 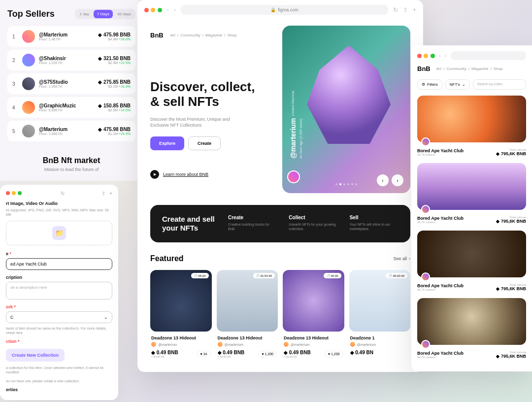 What do you see at coordinates (103, 14) in the screenshot?
I see `tab-7days: 7 Days` at bounding box center [103, 14].